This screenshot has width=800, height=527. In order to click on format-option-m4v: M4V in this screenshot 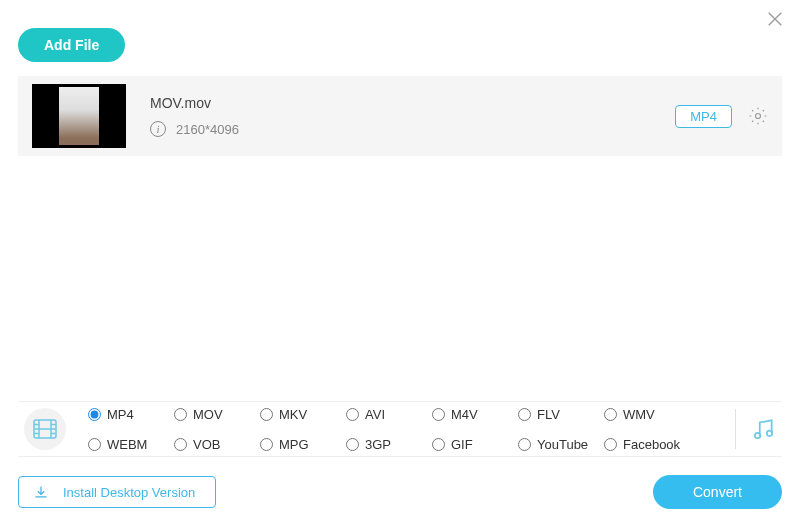, I will do `click(475, 414)`.